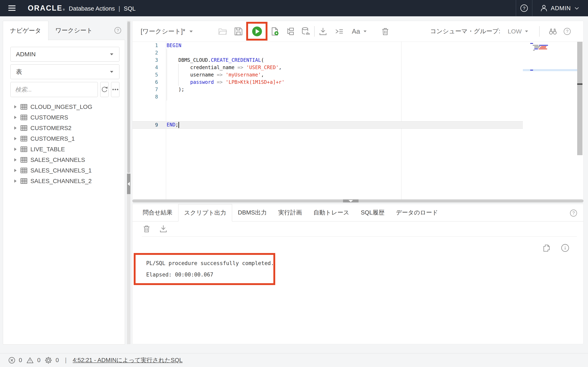  I want to click on sidebar-help-button: ?, so click(118, 30).